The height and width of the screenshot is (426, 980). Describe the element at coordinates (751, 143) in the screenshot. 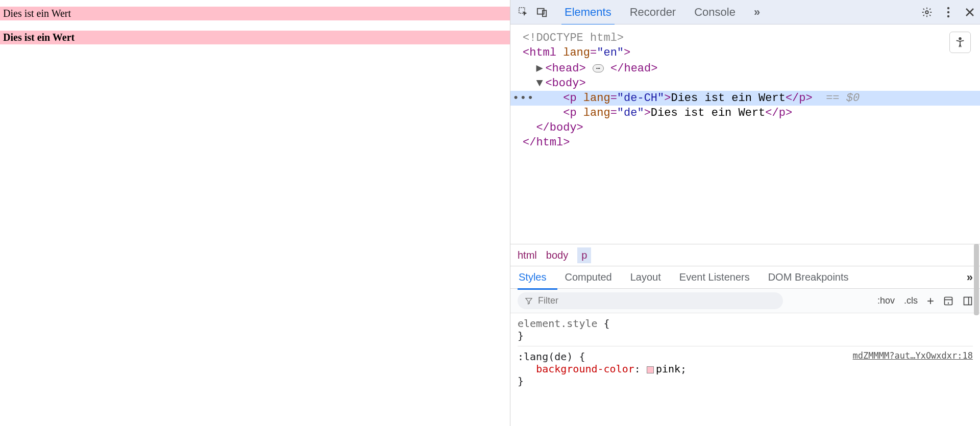

I see `tree-html-close: </html>` at that location.